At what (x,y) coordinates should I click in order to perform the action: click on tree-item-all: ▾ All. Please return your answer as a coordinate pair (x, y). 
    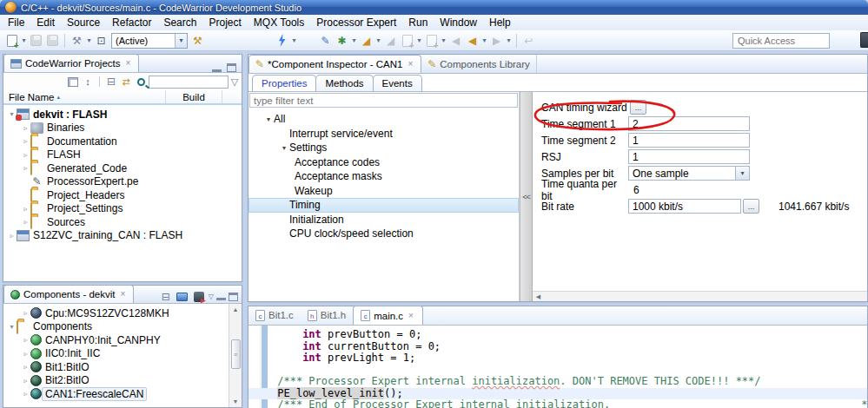
    Looking at the image, I should click on (384, 120).